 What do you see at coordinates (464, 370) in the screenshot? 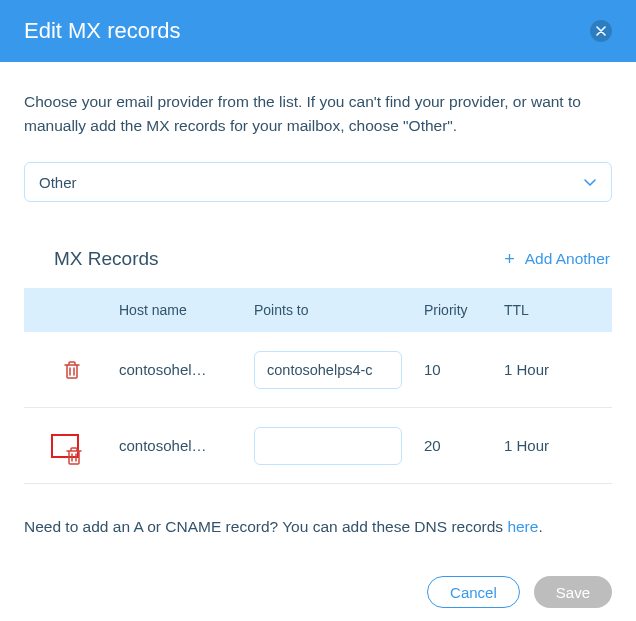
I see `cell-priority: 10` at bounding box center [464, 370].